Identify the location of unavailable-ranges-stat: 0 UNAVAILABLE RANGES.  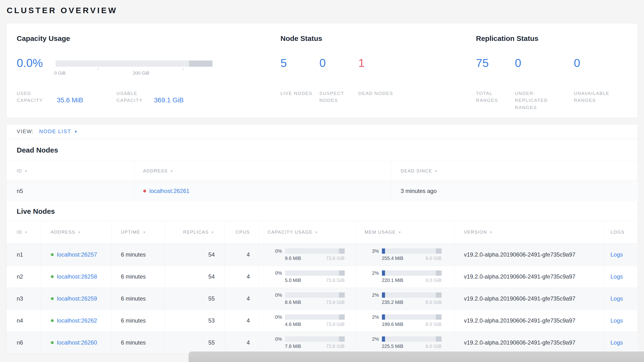
(593, 84).